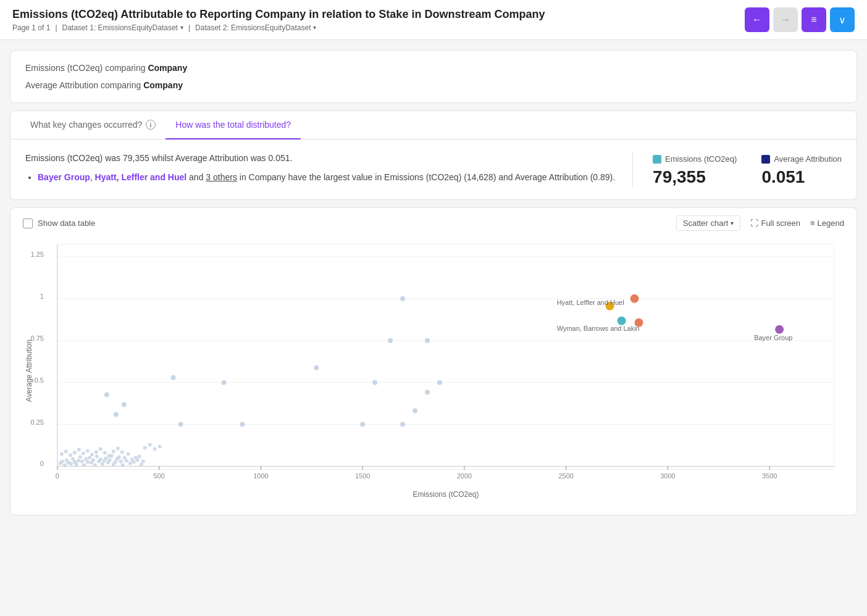 Image resolution: width=867 pixels, height=616 pixels. I want to click on svg-text: 3000, so click(668, 476).